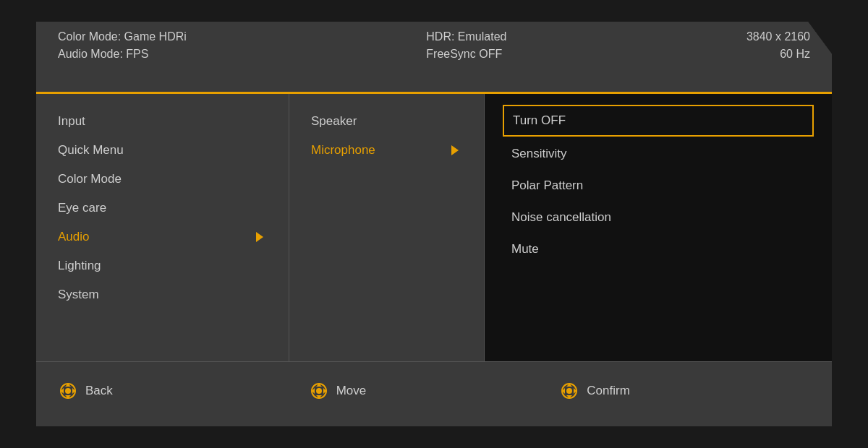 The height and width of the screenshot is (448, 868). Describe the element at coordinates (455, 150) in the screenshot. I see `microphone-arrow-icon` at that location.